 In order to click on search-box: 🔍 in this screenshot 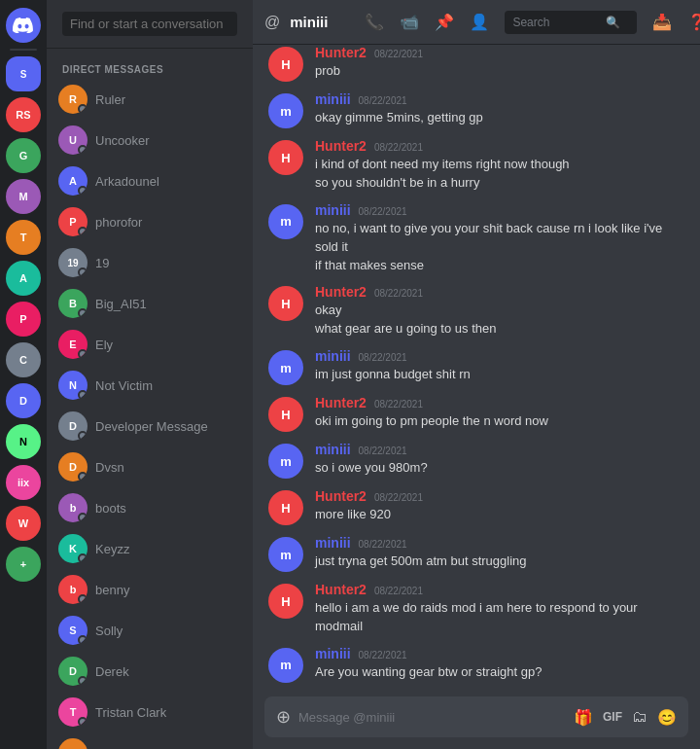, I will do `click(571, 22)`.